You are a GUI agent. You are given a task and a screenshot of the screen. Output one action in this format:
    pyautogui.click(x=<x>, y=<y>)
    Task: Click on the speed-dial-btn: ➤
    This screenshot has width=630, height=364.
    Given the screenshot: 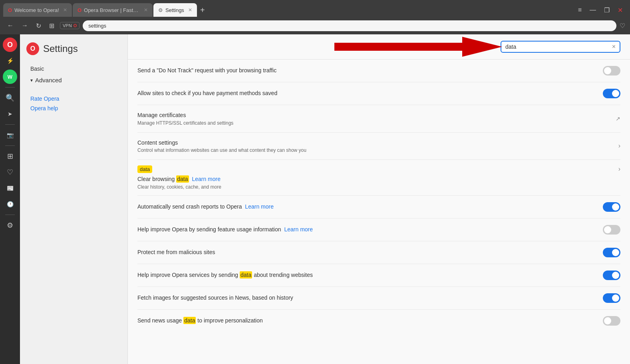 What is the action you would take?
    pyautogui.click(x=10, y=114)
    